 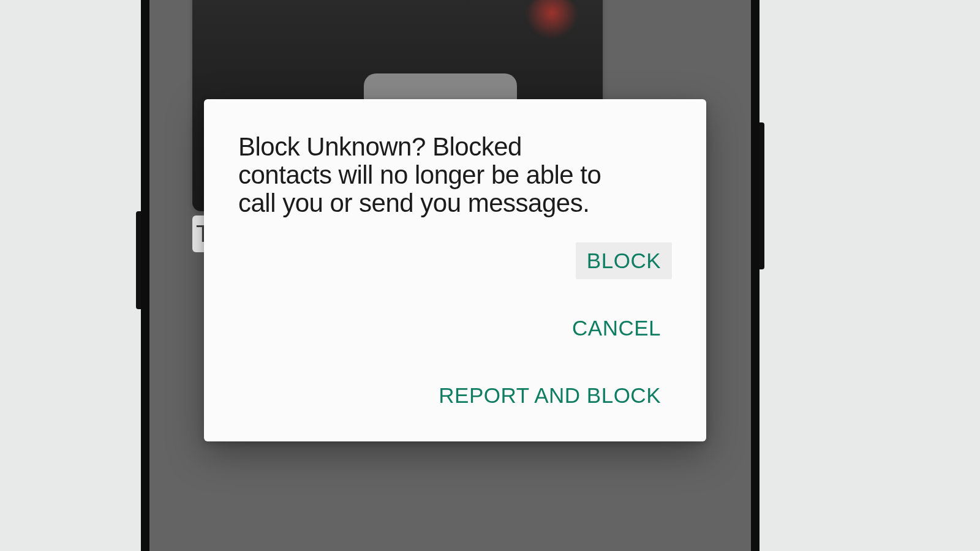 What do you see at coordinates (624, 261) in the screenshot?
I see `block-button: BLOCK` at bounding box center [624, 261].